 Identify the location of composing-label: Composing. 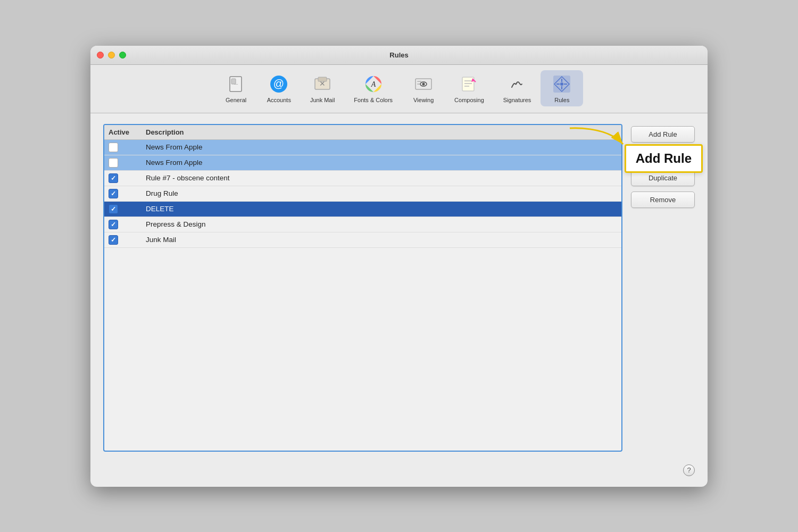
(469, 100).